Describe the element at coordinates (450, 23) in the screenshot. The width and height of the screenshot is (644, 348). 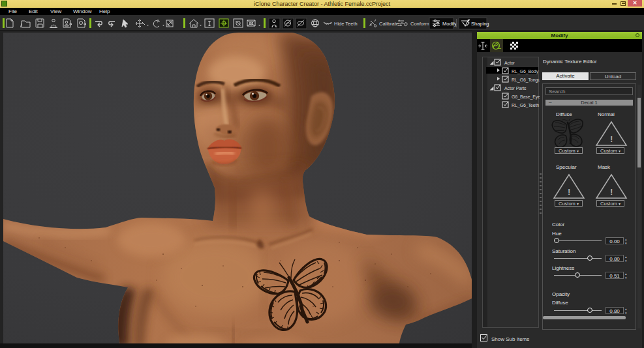
I see `svg-text: Modify` at that location.